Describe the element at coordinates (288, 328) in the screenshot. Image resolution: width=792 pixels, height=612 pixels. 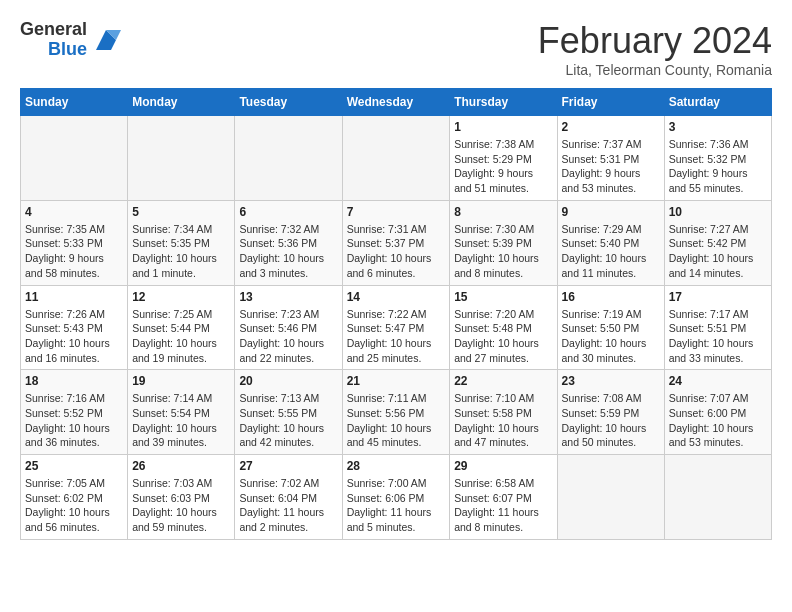
I see `calendar-day-cell: 13Sunrise: 7:23 AM Sunset: 5:46 PM Dayli…` at that location.